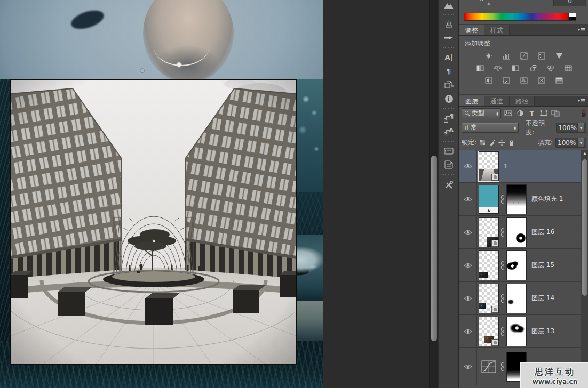  What do you see at coordinates (581, 143) in the screenshot?
I see `fill-dropdown-arrow-icon: ▼` at bounding box center [581, 143].